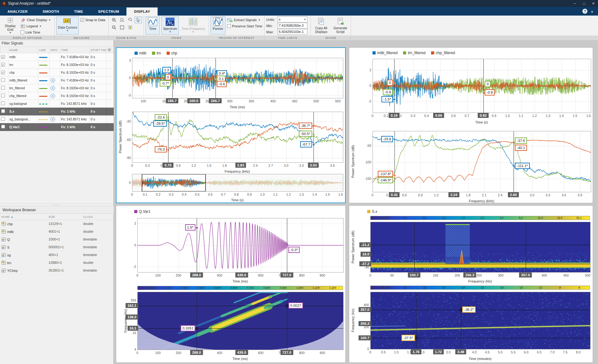  What do you see at coordinates (44, 50) in the screenshot?
I see `signal-table-header: LINE` at bounding box center [44, 50].